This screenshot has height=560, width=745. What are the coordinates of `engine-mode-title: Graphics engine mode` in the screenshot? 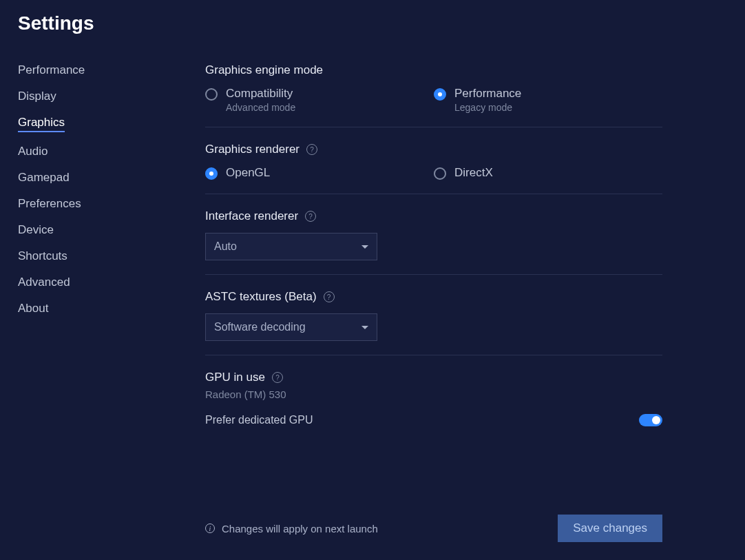 It's located at (434, 70).